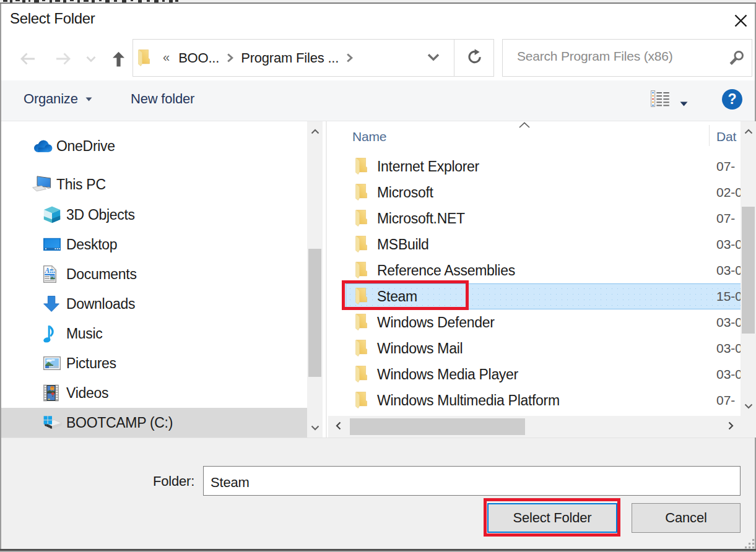  Describe the element at coordinates (63, 60) in the screenshot. I see `forward-button` at that location.